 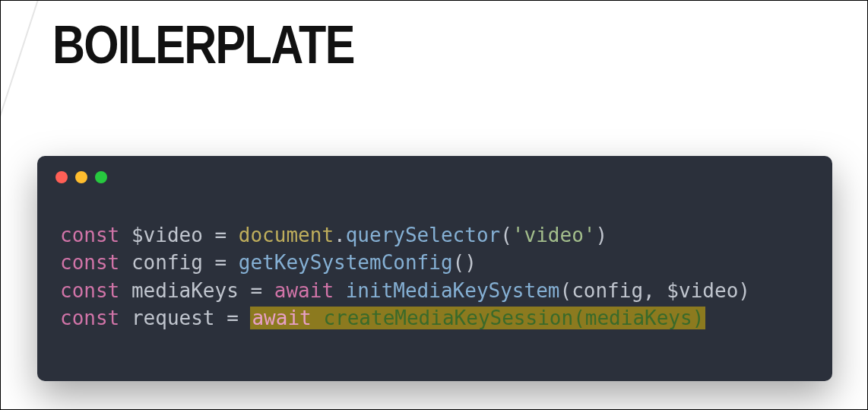 I want to click on code-line: const request = await createMediaKeySess…, so click(x=435, y=318).